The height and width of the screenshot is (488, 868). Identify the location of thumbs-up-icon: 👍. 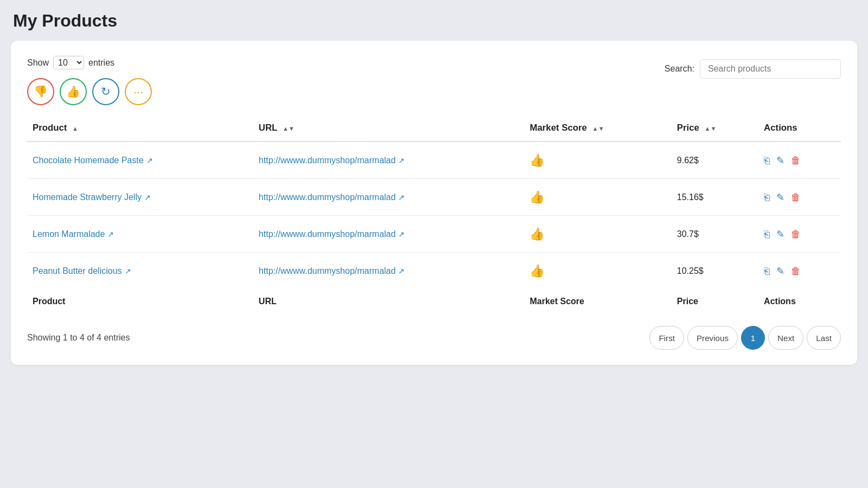
(73, 92).